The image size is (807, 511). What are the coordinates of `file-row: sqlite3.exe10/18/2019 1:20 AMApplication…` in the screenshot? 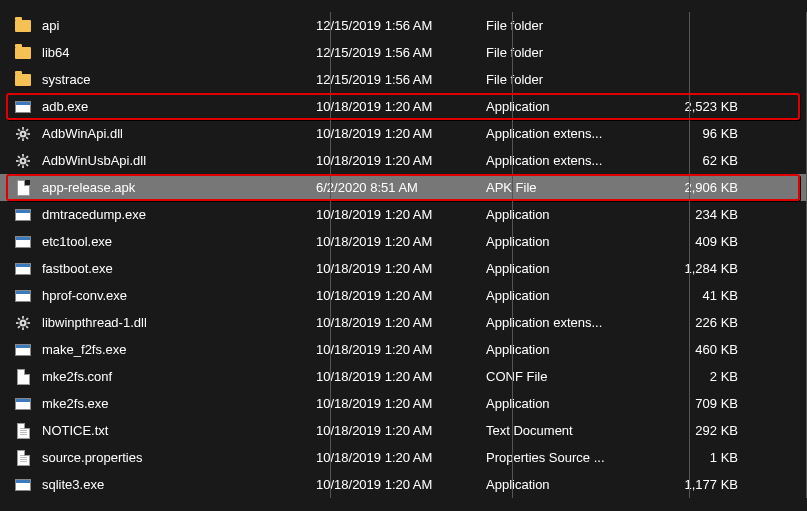 It's located at (403, 484).